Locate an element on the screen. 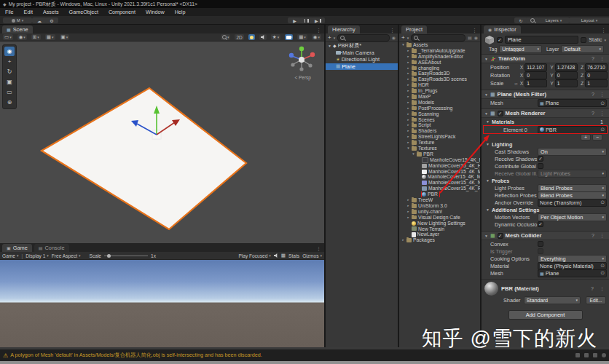 The image size is (609, 364). project-tree-item: ▸Script is located at coordinates (440, 125).